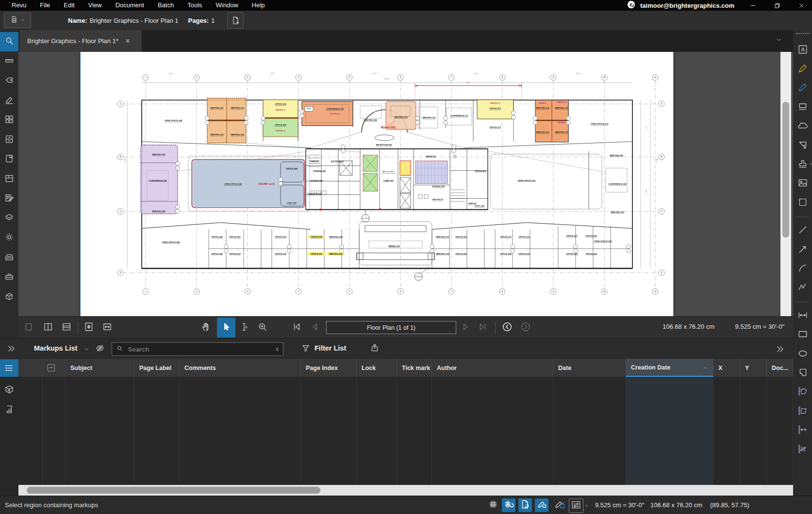 The width and height of the screenshot is (812, 514). I want to click on fit-width-button, so click(107, 328).